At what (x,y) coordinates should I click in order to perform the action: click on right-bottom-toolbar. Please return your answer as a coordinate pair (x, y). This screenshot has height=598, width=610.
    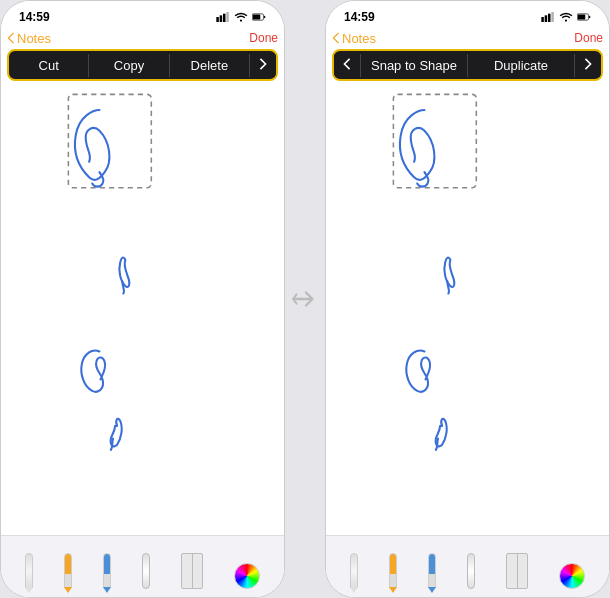
    Looking at the image, I should click on (468, 566).